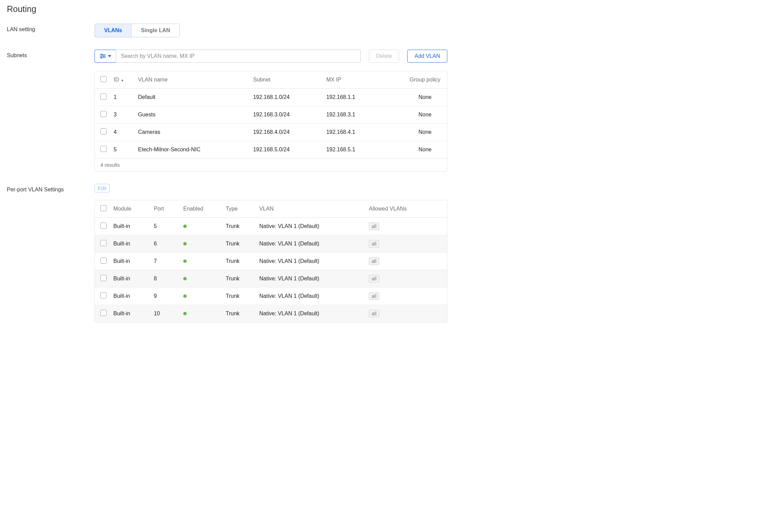  I want to click on table-row: Built-in8TrunkNative: VLAN 1 (Default)al…, so click(271, 279).